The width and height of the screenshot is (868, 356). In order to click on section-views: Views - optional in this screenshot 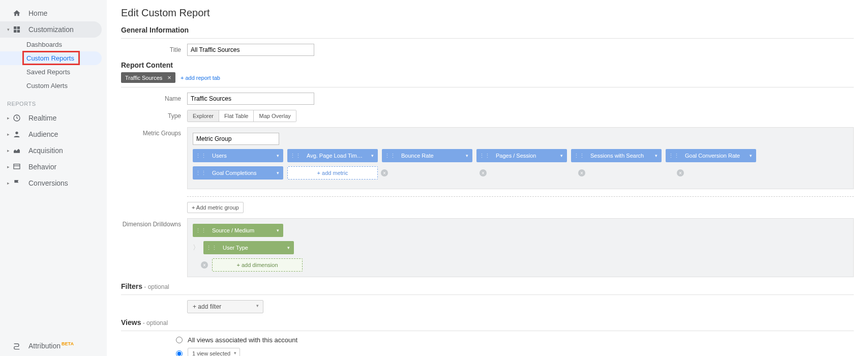, I will do `click(487, 322)`.